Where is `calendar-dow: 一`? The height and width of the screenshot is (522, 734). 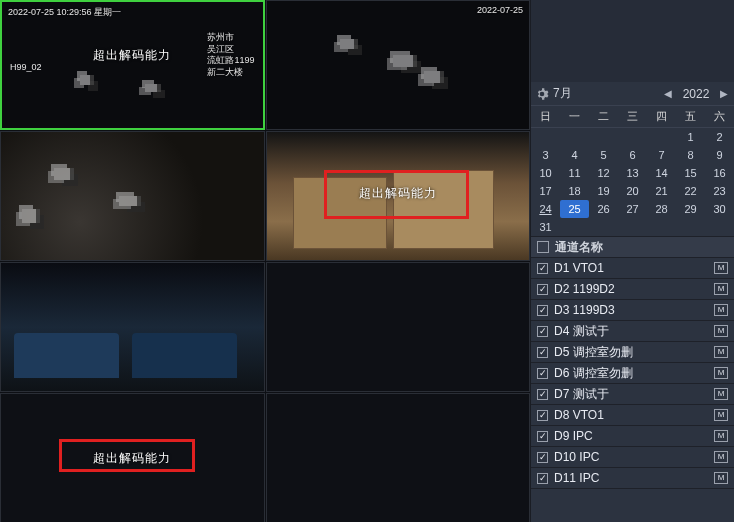 calendar-dow: 一 is located at coordinates (574, 117).